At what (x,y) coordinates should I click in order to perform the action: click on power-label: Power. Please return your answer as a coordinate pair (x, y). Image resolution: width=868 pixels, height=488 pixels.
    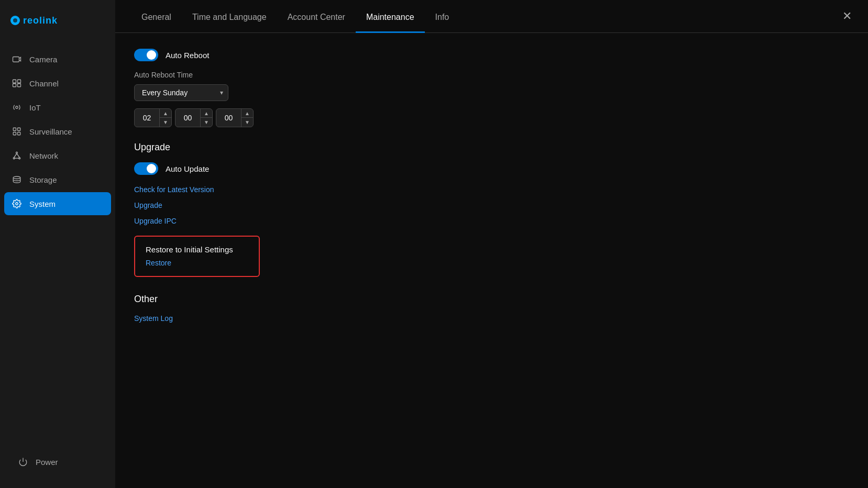
    Looking at the image, I should click on (47, 462).